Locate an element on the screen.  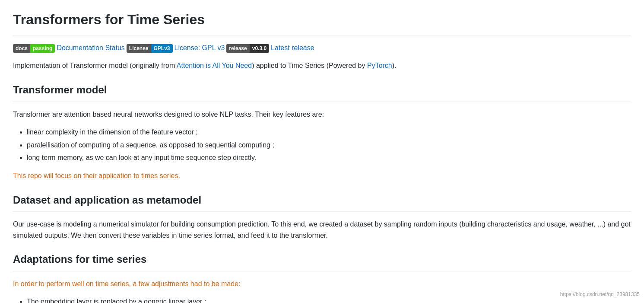
list-item: linear complexity in the dimension of th… is located at coordinates (329, 132).